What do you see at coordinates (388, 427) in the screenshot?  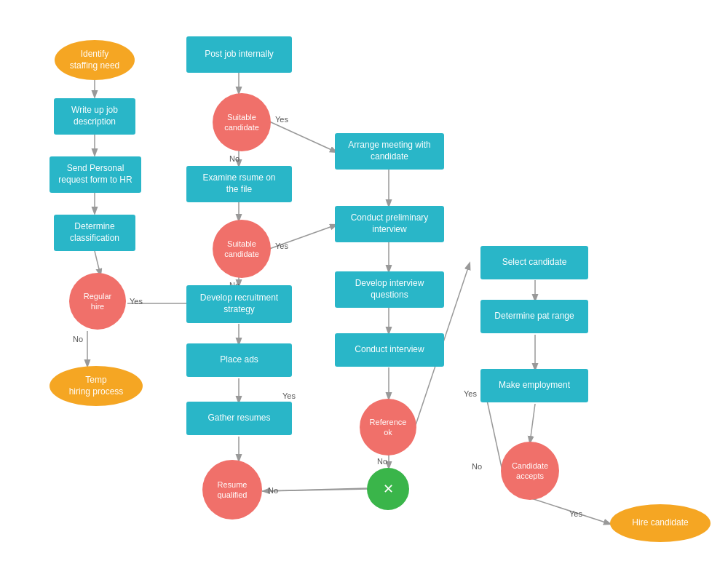 I see `reference-ok-node: Reference ok` at bounding box center [388, 427].